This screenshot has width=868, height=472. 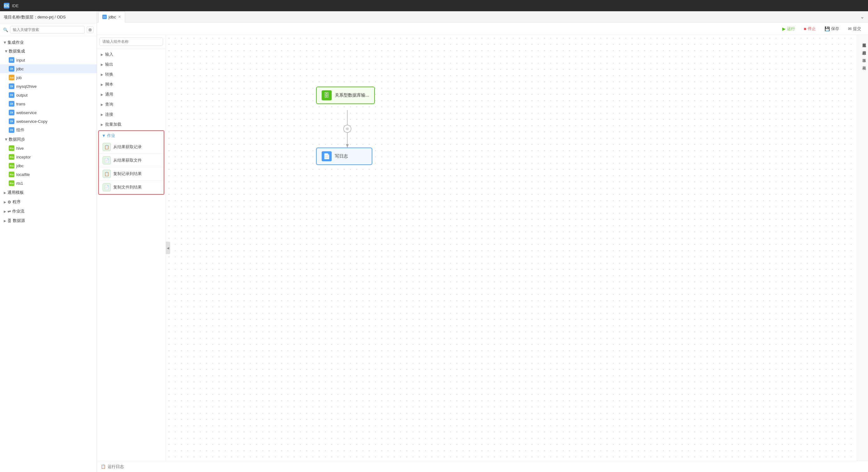 What do you see at coordinates (49, 202) in the screenshot?
I see `tree-group-header-program: ▶ ⚙ 程序` at bounding box center [49, 202].